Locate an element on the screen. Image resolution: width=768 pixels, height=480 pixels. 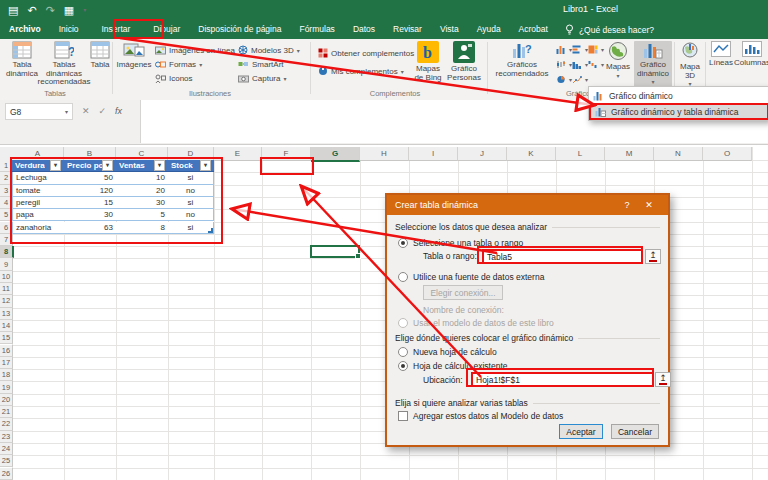
confirm-entry-icon: ✓ is located at coordinates (103, 111).